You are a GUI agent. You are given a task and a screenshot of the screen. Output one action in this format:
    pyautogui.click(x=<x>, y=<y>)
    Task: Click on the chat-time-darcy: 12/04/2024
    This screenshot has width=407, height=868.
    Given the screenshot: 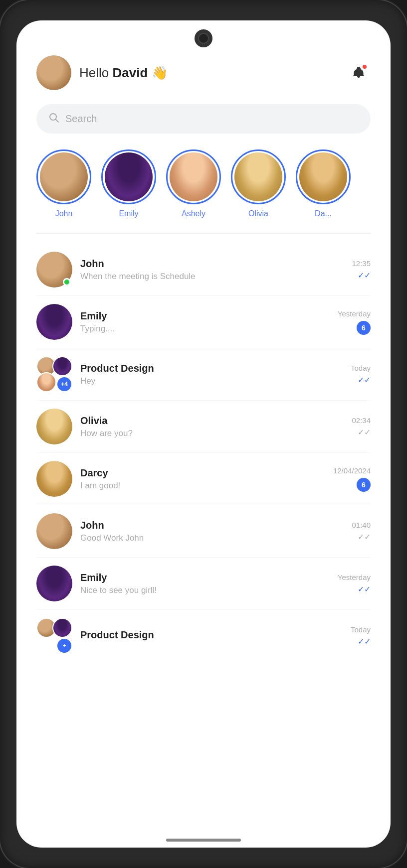 What is the action you would take?
    pyautogui.click(x=352, y=470)
    